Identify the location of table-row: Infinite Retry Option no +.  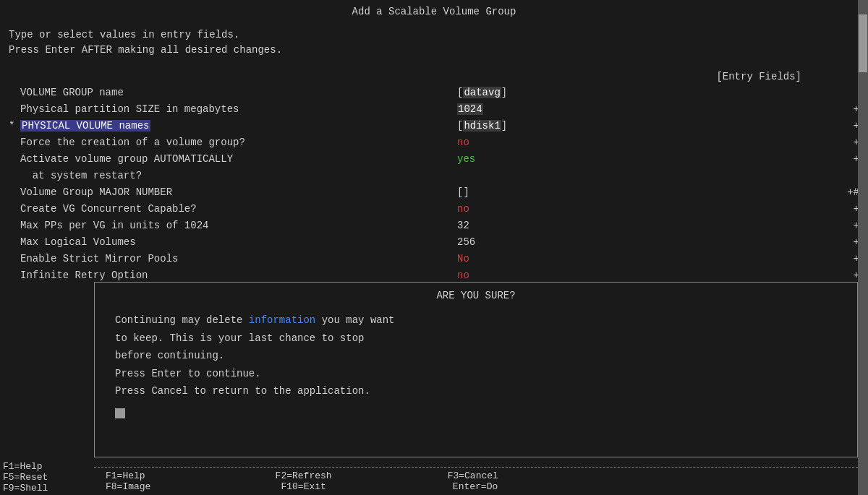
(434, 276).